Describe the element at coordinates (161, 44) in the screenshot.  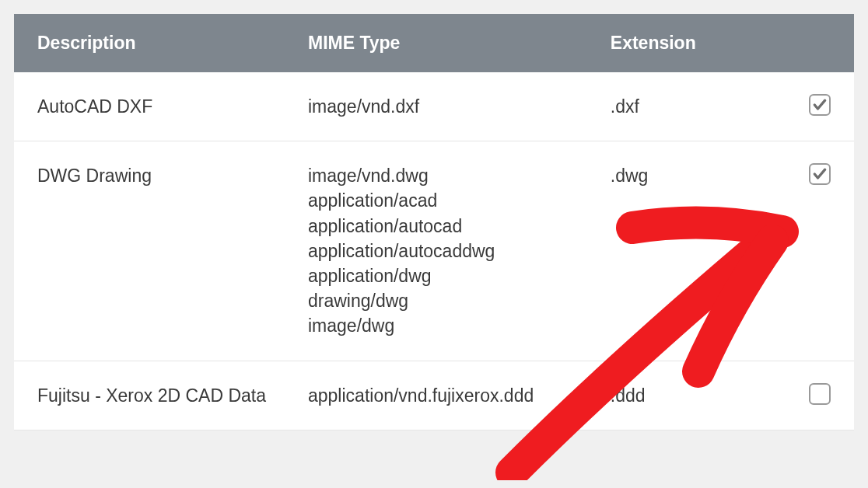
I see `header-description: Description` at that location.